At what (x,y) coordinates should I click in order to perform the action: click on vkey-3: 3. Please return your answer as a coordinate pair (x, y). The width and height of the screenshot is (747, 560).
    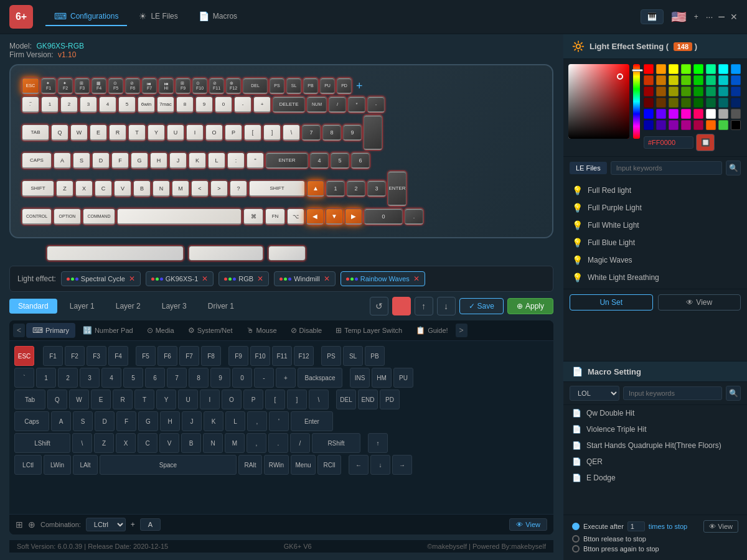
    Looking at the image, I should click on (90, 378).